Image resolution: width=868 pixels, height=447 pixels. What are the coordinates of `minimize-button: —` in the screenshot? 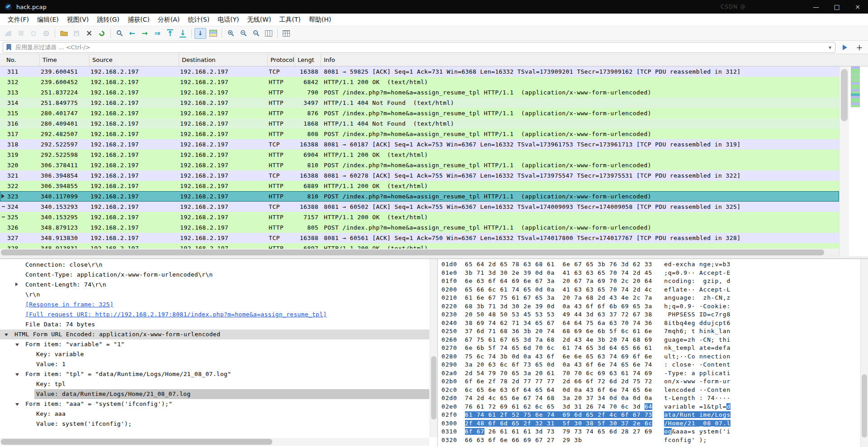 It's located at (816, 7).